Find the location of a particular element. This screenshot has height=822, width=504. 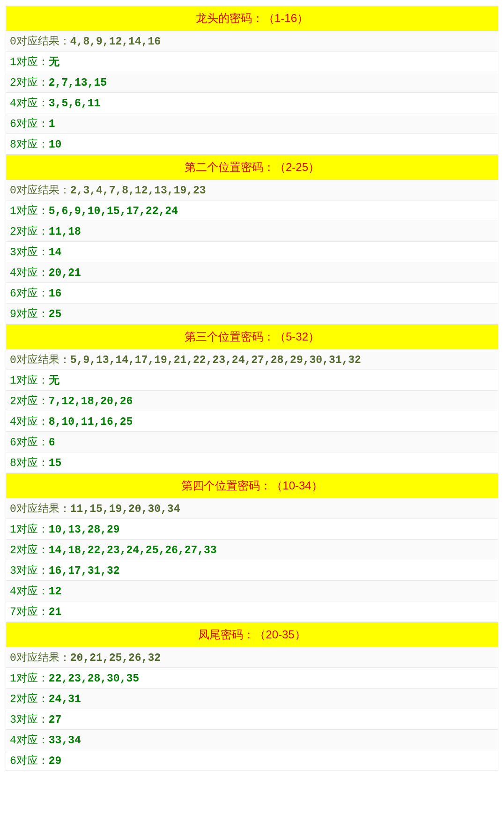

row-value: 7,12,18,20,26 is located at coordinates (91, 401).